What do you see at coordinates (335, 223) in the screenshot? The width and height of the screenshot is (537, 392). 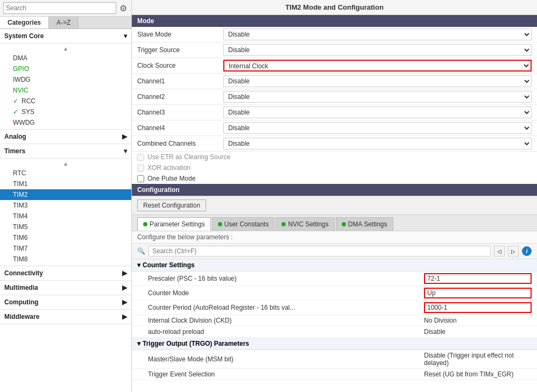 I see `config-tabs-bar: Parameter Settings User Constants NVIC S…` at bounding box center [335, 223].